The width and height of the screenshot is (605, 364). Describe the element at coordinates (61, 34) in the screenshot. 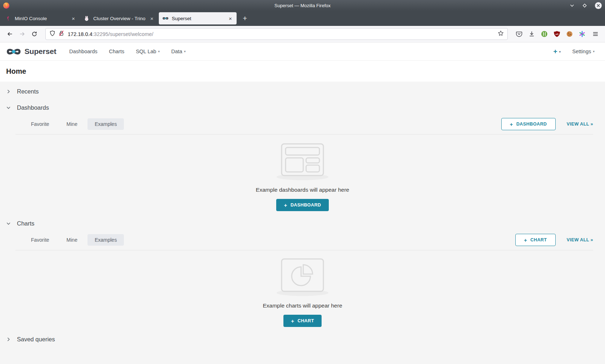

I see `insecure-lock-icon` at that location.